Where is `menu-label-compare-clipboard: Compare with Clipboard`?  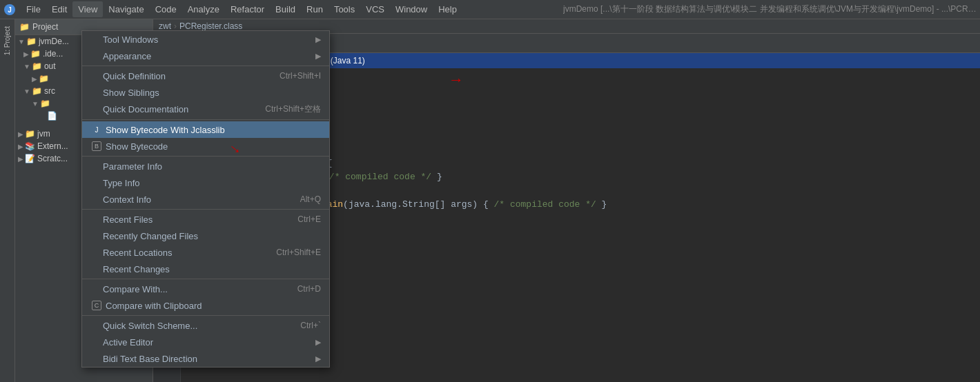 menu-label-compare-clipboard: Compare with Clipboard is located at coordinates (213, 306).